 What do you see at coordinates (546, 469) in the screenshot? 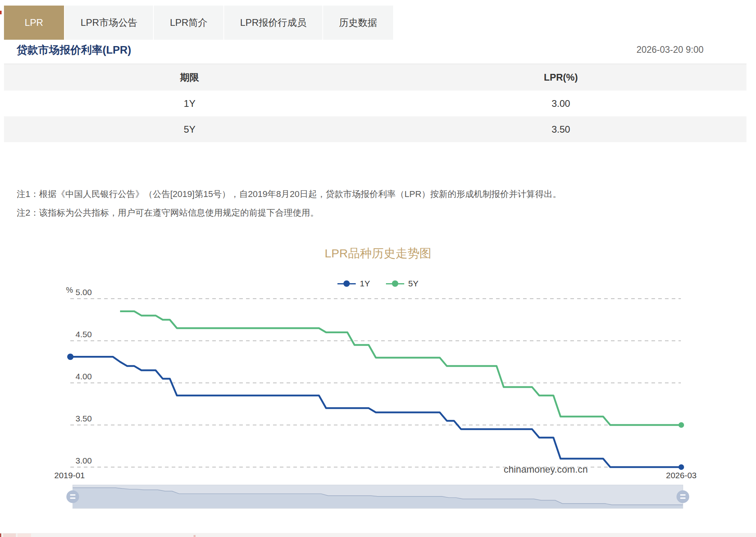
I see `watermark-text: chinamoney.com.cn` at bounding box center [546, 469].